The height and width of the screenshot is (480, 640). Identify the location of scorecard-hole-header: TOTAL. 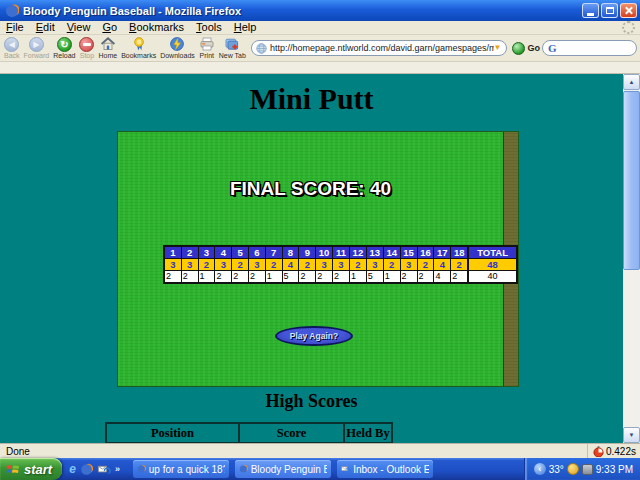
(492, 252).